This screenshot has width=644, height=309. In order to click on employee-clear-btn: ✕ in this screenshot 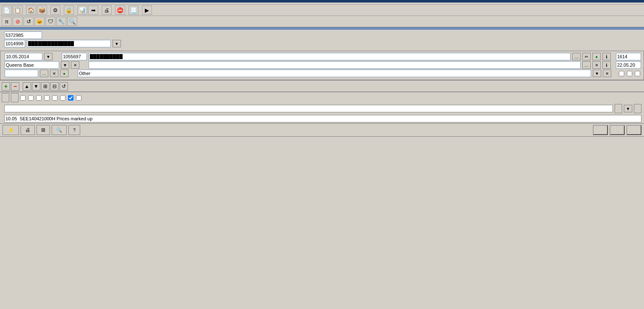, I will do `click(54, 73)`.